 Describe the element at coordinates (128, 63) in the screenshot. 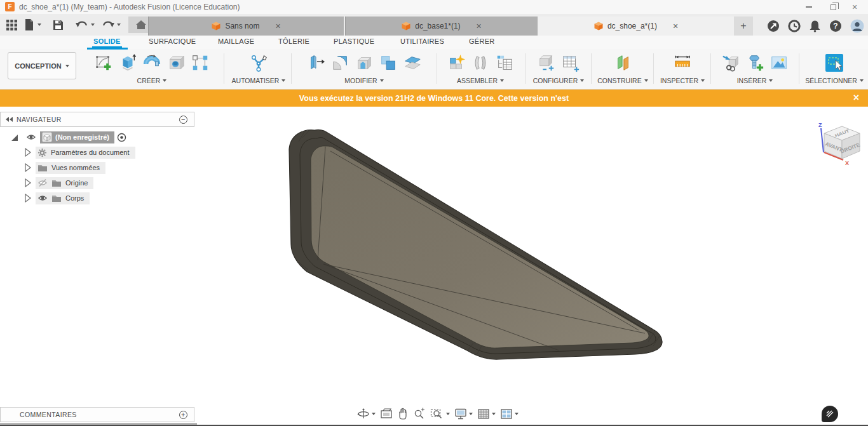

I see `extrude-button` at that location.